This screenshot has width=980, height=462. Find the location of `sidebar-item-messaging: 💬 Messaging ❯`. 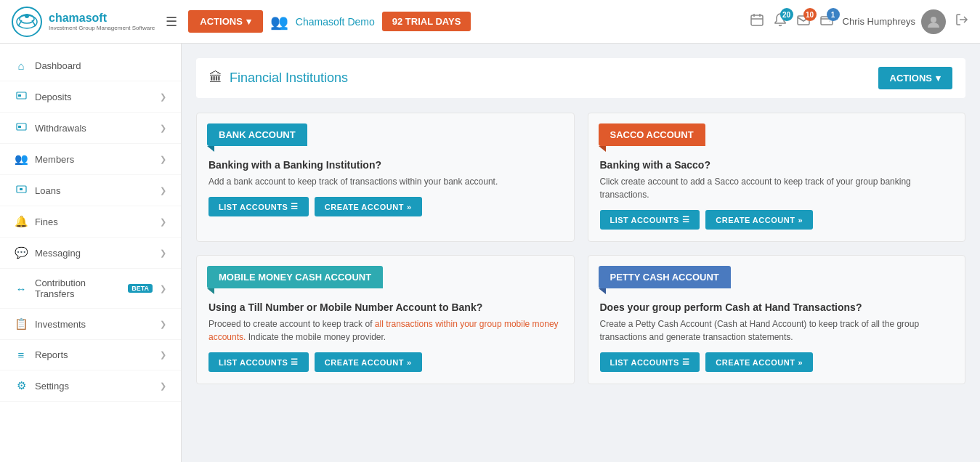

sidebar-item-messaging: 💬 Messaging ❯ is located at coordinates (90, 253).